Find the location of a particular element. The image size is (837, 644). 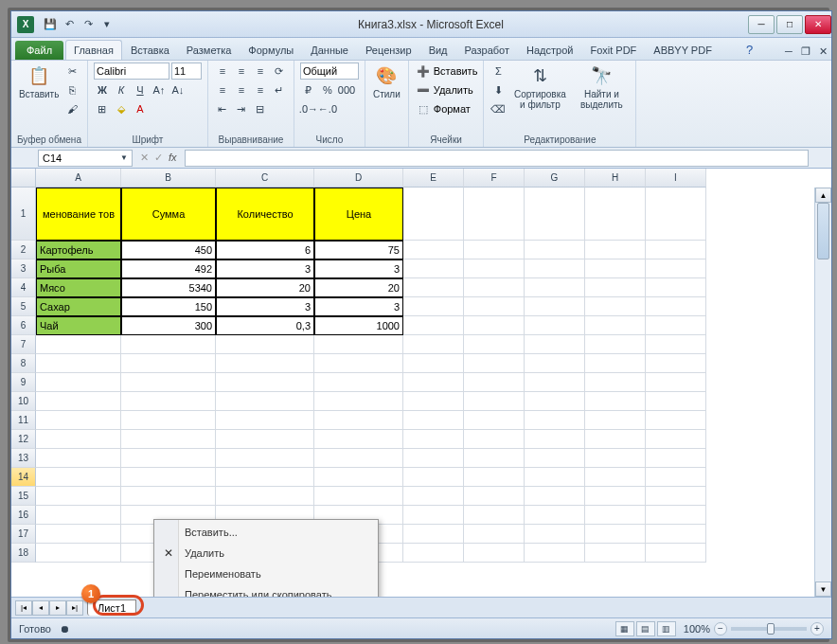

context-menu-item: Переименовать is located at coordinates (266, 574).